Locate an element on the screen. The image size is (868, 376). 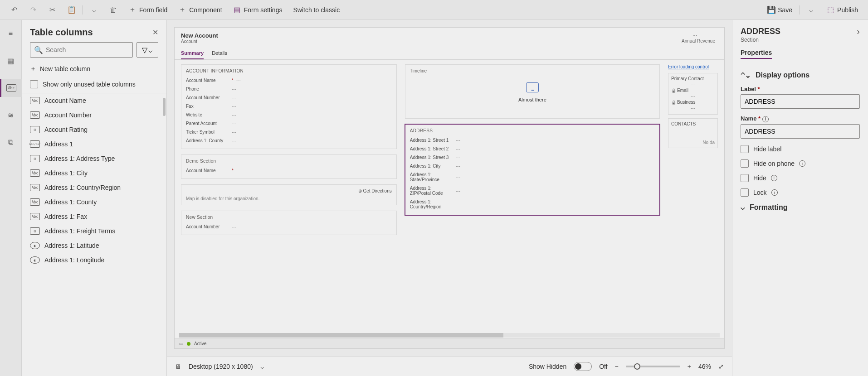
new-table-column-label: New table column is located at coordinates (65, 69).